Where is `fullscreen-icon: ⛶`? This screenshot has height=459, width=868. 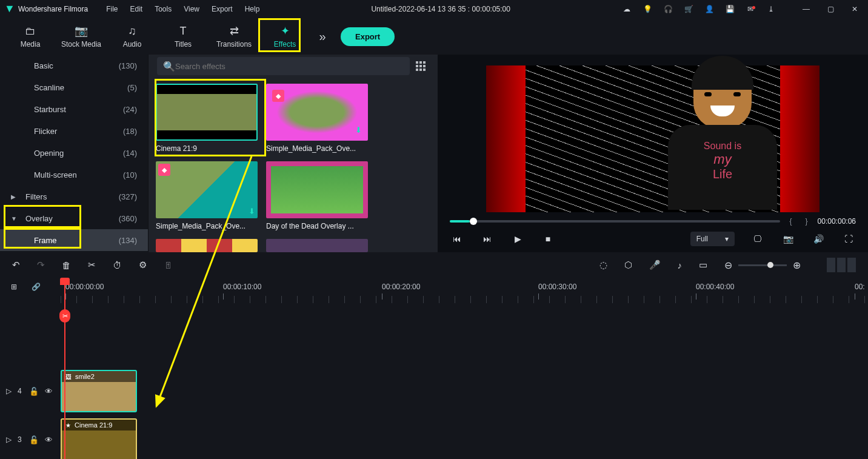
fullscreen-icon: ⛶ is located at coordinates (849, 239).